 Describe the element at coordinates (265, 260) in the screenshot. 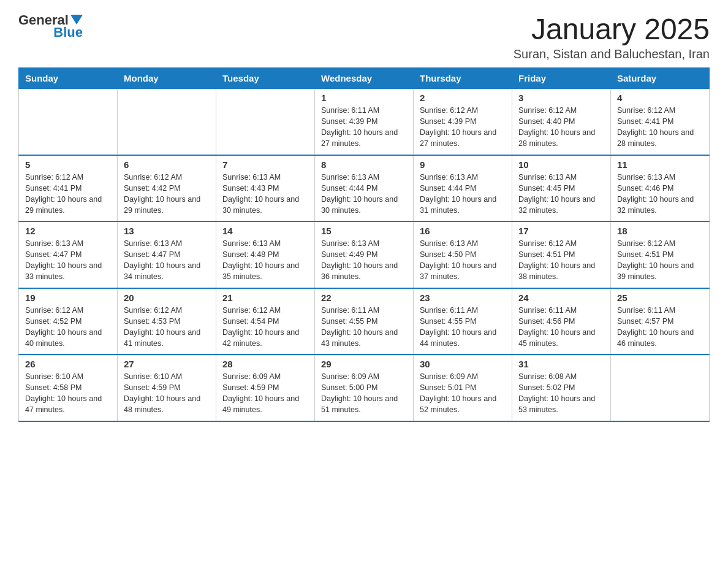

I see `day-info: Sunrise: 6:13 AMSunset: 4:48 PMDaylight:…` at that location.